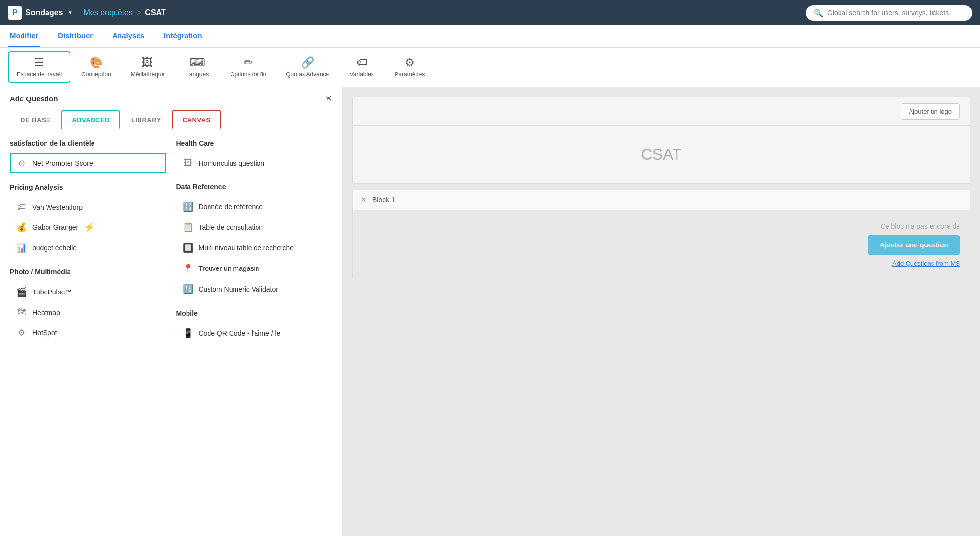 This screenshot has height=536, width=980. I want to click on add-question-tabs: DE BASE ADVANCED LIBRARY CANVAS, so click(171, 120).